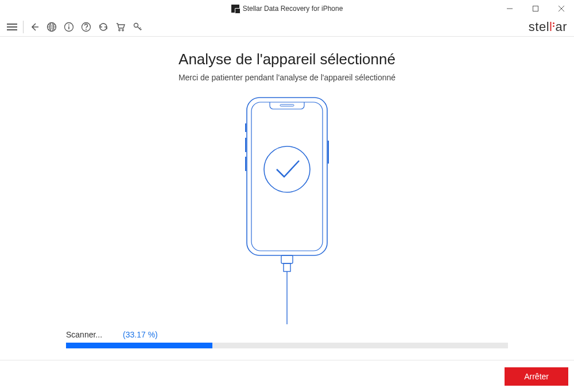 The height and width of the screenshot is (392, 574). I want to click on progress-status-label: Scanner..., so click(84, 335).